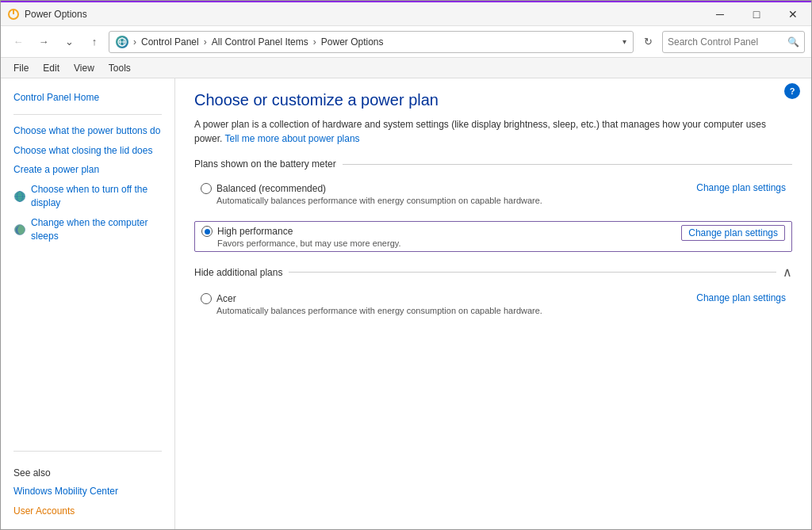 The width and height of the screenshot is (812, 530). I want to click on up-button: ↑, so click(94, 42).